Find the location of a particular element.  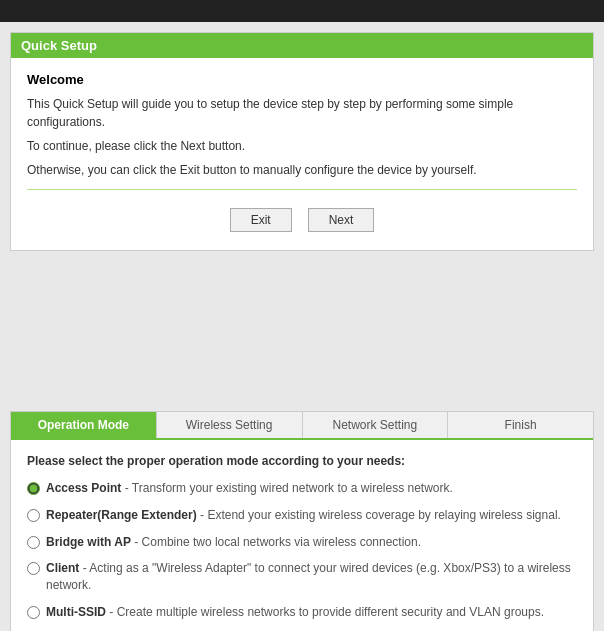

step-wireless-setting: Wireless Setting is located at coordinates (230, 425).